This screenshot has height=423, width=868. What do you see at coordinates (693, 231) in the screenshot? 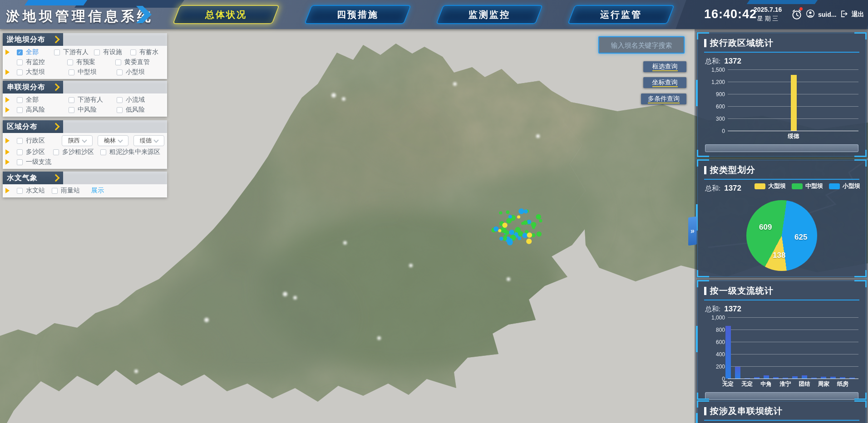
I see `sidebar-collapse-handle: »` at bounding box center [693, 231].